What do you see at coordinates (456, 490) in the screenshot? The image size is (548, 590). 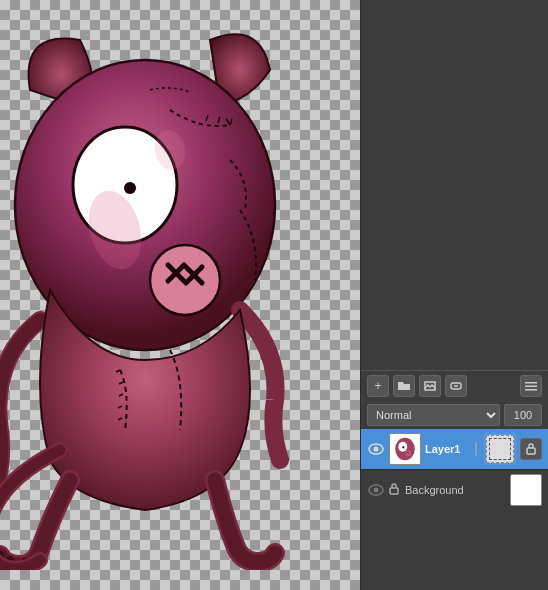 I see `background-layer-name: Background` at bounding box center [456, 490].